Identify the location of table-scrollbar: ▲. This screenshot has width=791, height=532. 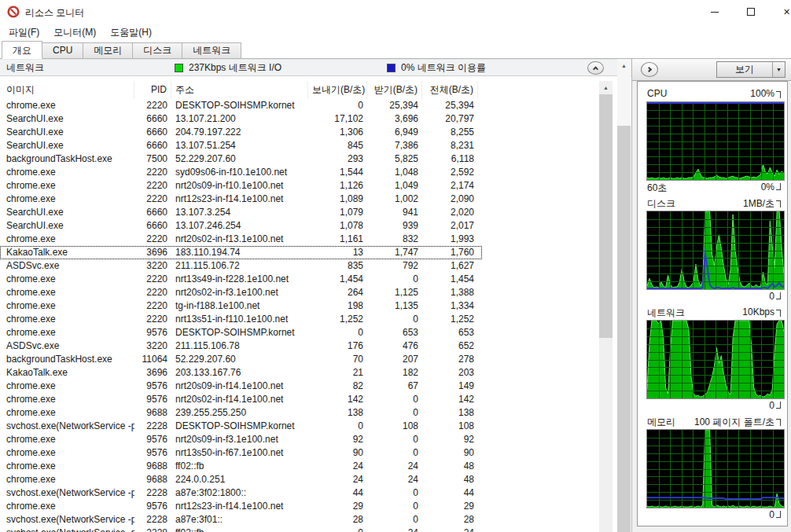
(605, 306).